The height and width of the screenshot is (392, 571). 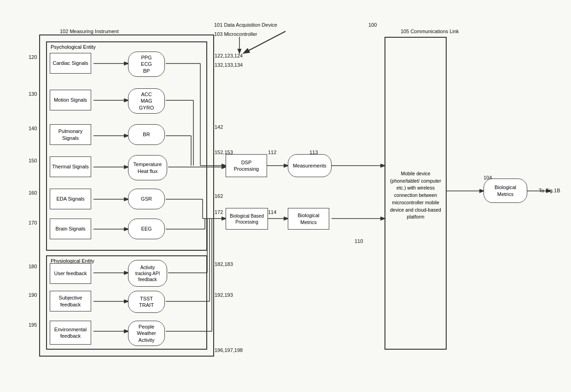 I want to click on ref-190: 190, so click(x=33, y=295).